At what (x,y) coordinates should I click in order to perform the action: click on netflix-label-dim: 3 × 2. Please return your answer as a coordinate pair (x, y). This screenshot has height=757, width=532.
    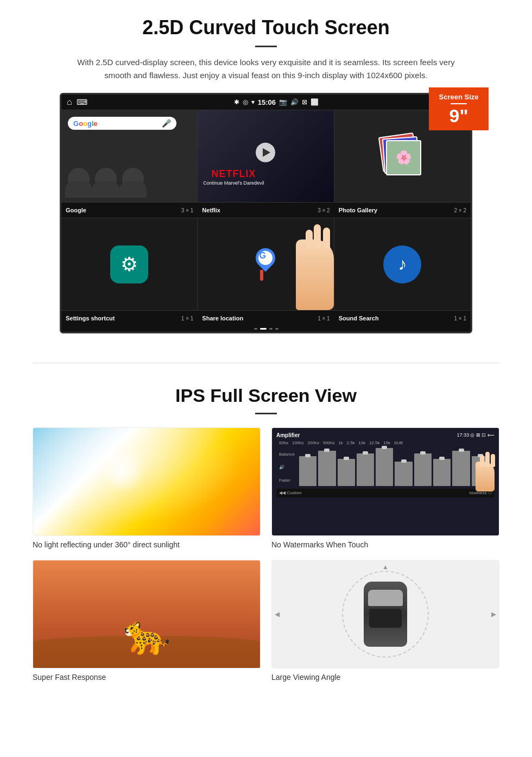
    Looking at the image, I should click on (324, 211).